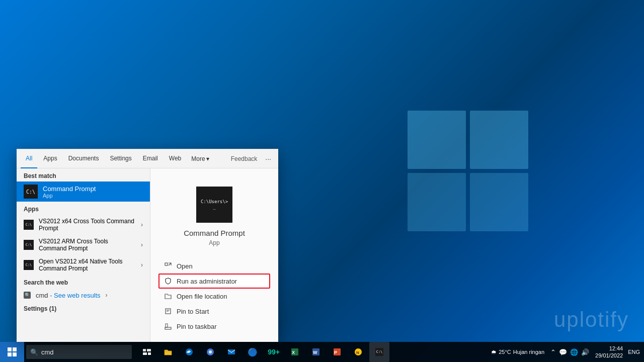  Describe the element at coordinates (315, 352) in the screenshot. I see `svg-text: W` at that location.